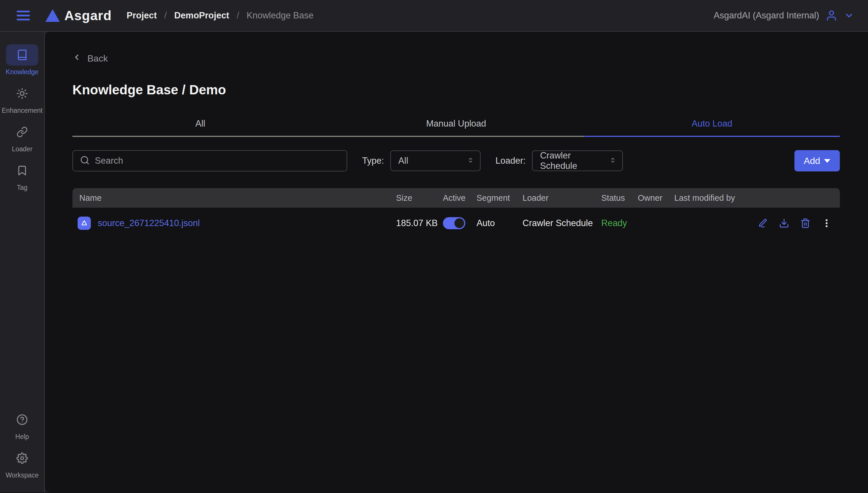  I want to click on sidebar-item-label: Help, so click(22, 437).